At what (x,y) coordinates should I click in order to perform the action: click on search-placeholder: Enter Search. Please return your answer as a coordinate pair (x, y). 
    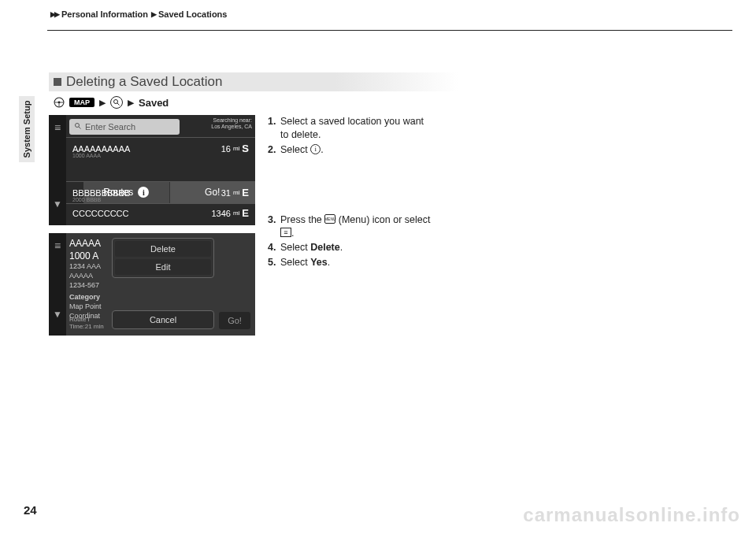
    Looking at the image, I should click on (110, 127).